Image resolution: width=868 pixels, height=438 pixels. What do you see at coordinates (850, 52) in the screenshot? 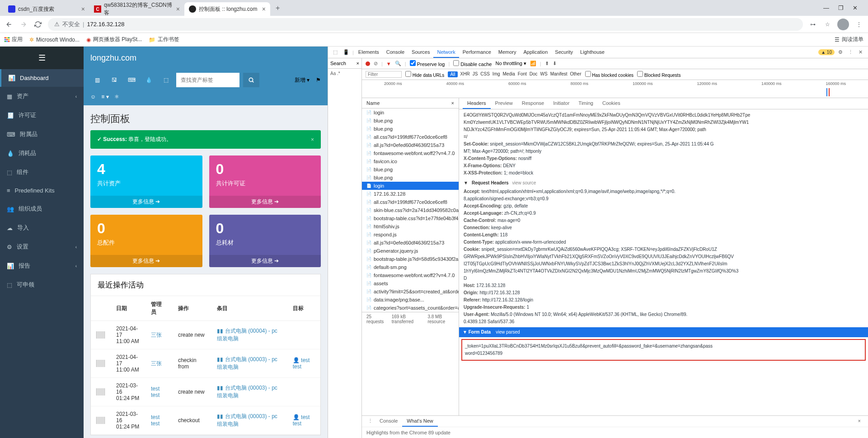
I see `more-icon: ⋮` at bounding box center [850, 52].